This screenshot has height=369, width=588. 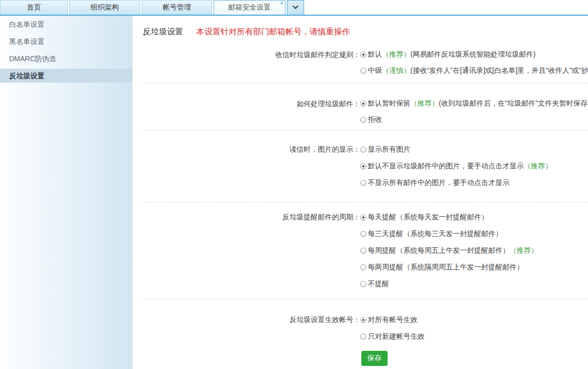 What do you see at coordinates (105, 8) in the screenshot?
I see `tab-label: 组织架构` at bounding box center [105, 8].